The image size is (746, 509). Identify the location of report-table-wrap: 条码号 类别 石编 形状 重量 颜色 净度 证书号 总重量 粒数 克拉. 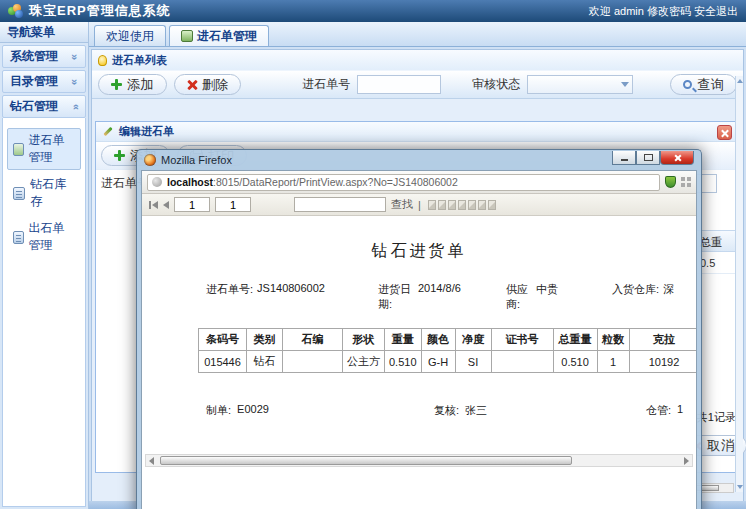
(447, 350).